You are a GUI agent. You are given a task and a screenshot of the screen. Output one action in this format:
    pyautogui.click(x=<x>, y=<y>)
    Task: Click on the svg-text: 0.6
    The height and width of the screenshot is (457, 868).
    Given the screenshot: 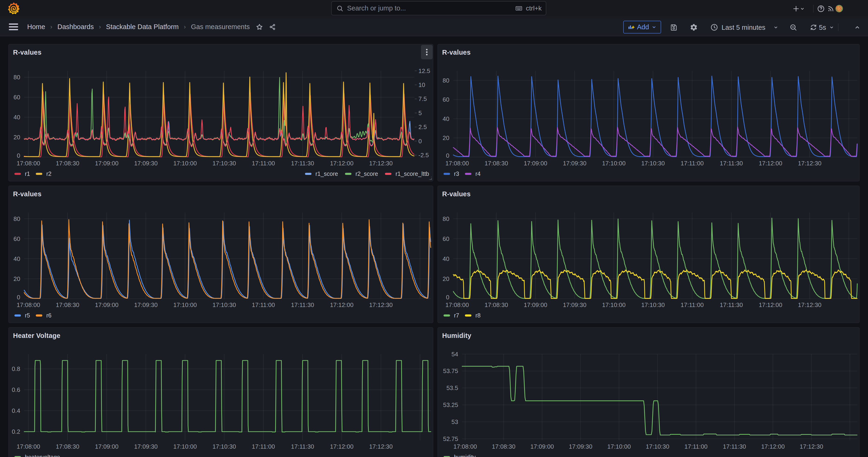 What is the action you would take?
    pyautogui.click(x=16, y=390)
    